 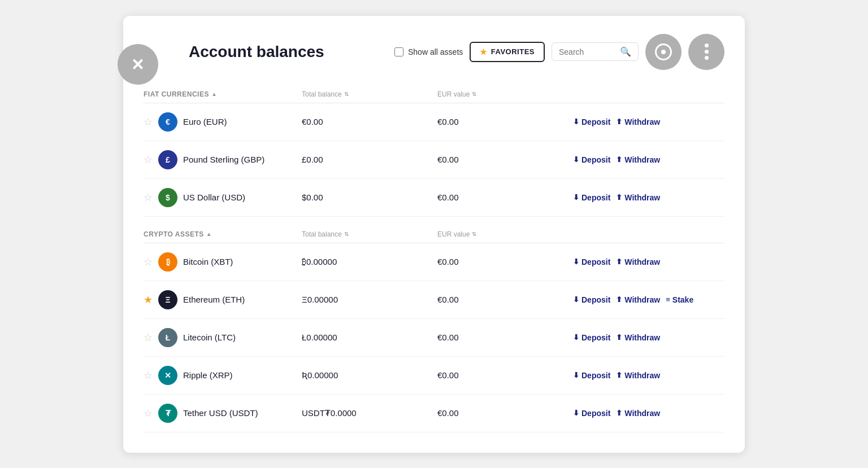 I want to click on withdraw-label-gbp: Withdraw, so click(x=642, y=160).